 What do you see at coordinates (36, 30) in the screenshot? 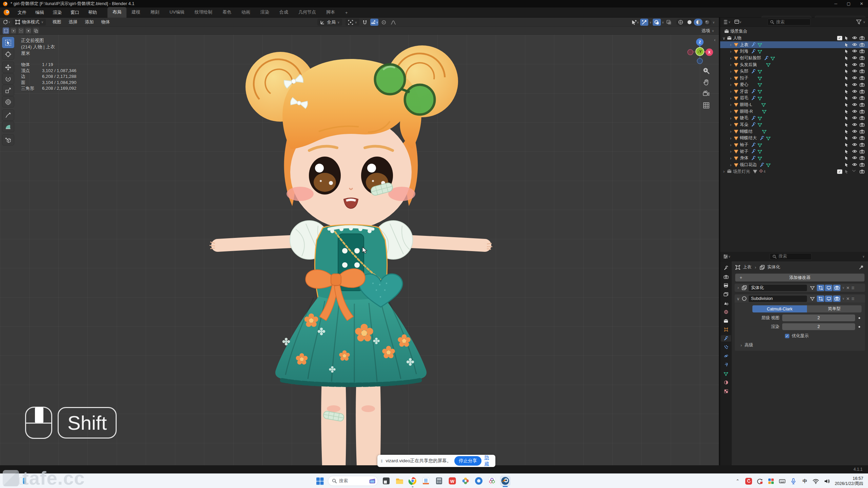
I see `select-mode-intersect` at bounding box center [36, 30].